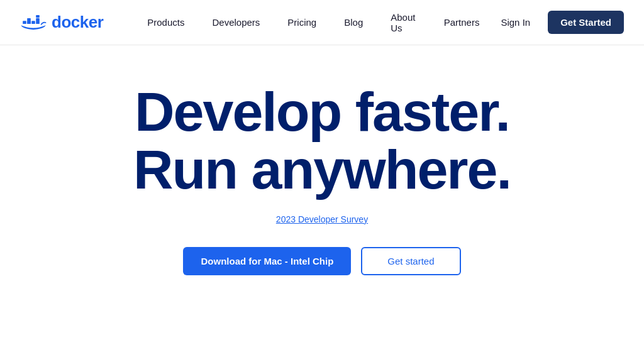 This screenshot has height=362, width=644. I want to click on nav-actions: Sign In Get Started, so click(558, 23).